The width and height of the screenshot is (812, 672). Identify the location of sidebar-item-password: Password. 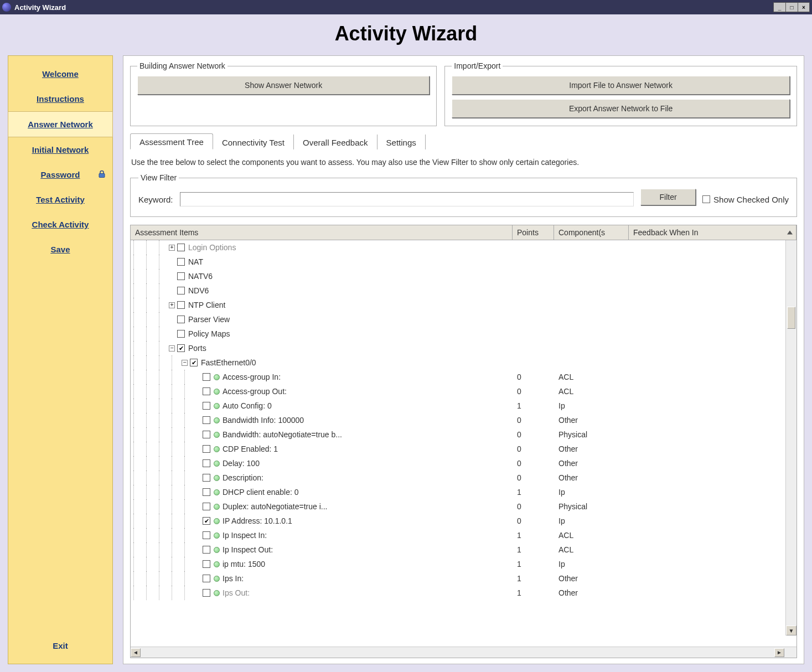
(60, 175).